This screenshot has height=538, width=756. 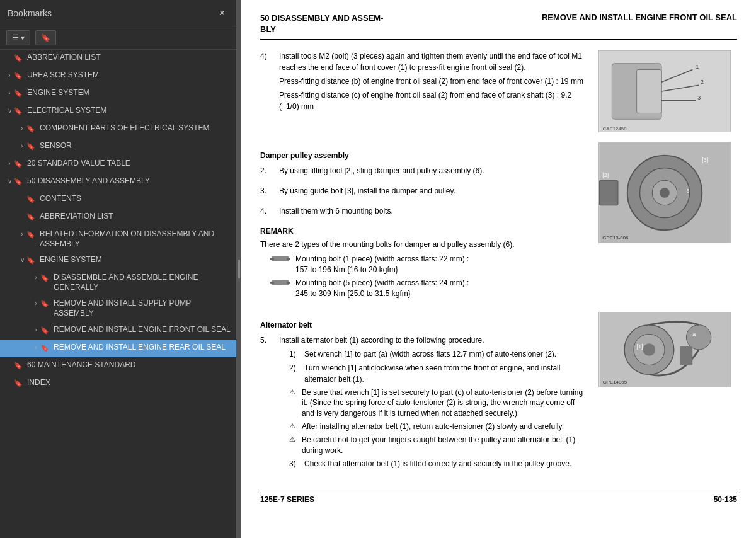 I want to click on damper-title: Damper pulley assembly, so click(x=425, y=156).